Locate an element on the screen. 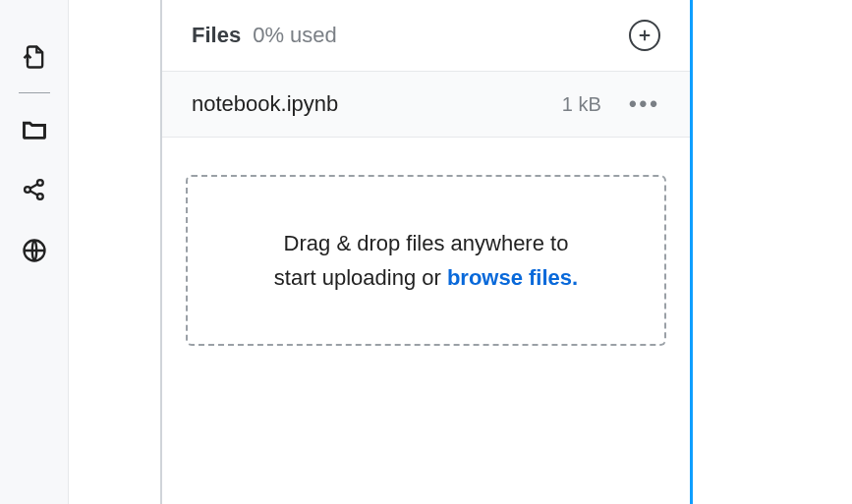 The image size is (852, 504). files-panel-header: Files 0% used is located at coordinates (426, 35).